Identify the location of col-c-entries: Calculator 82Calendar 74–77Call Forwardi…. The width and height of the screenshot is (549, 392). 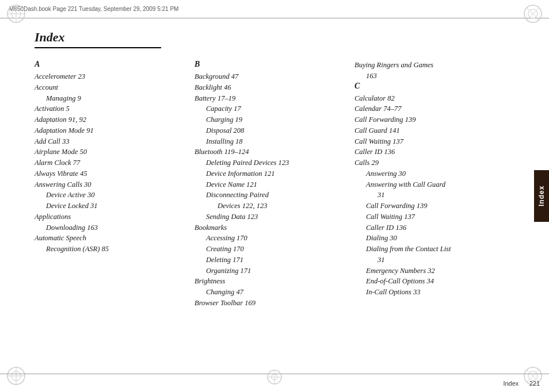
(429, 195).